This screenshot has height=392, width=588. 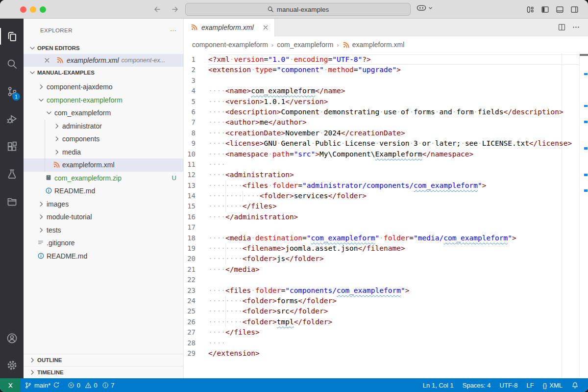 What do you see at coordinates (386, 123) in the screenshot?
I see `code-line-7: 7····<author>me</author>` at bounding box center [386, 123].